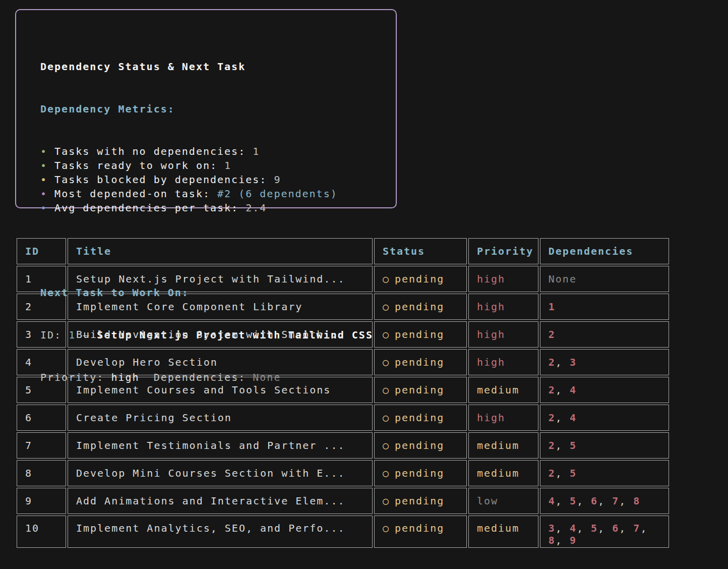 The height and width of the screenshot is (569, 728). I want to click on cell-id: 7, so click(41, 445).